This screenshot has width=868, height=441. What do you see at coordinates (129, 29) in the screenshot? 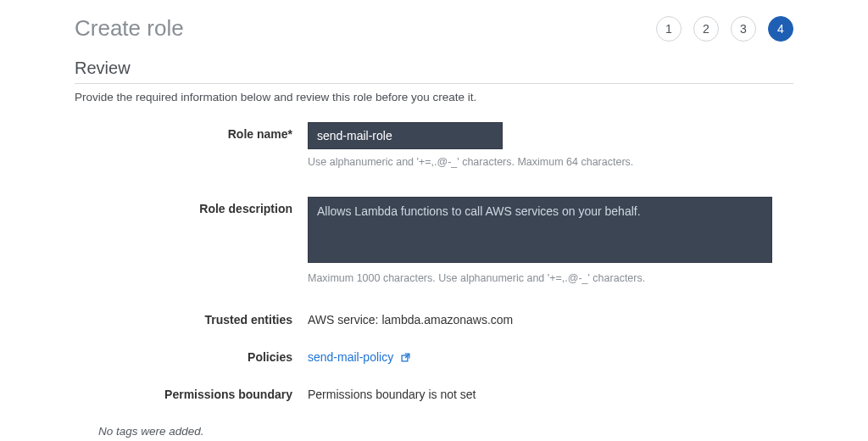
I see `page-title: Create role` at bounding box center [129, 29].